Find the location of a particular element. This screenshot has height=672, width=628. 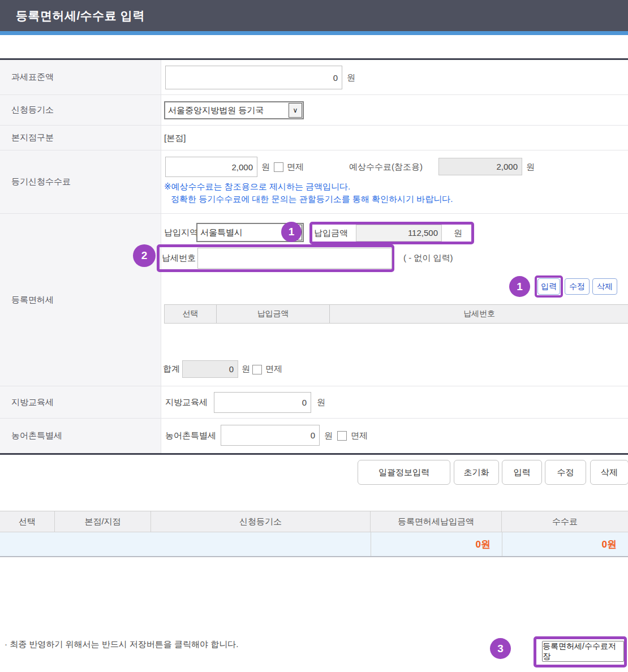

rural-tax-exempt-label: 면제 is located at coordinates (359, 436).